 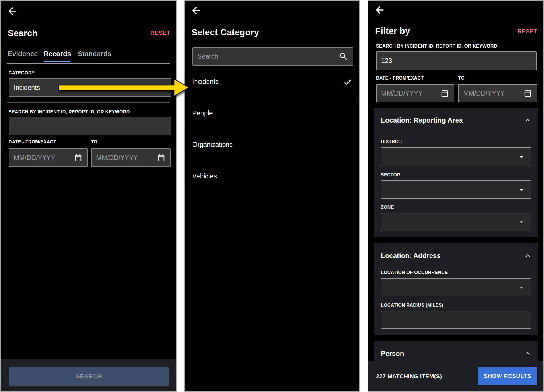 What do you see at coordinates (456, 190) in the screenshot?
I see `sector-select` at bounding box center [456, 190].